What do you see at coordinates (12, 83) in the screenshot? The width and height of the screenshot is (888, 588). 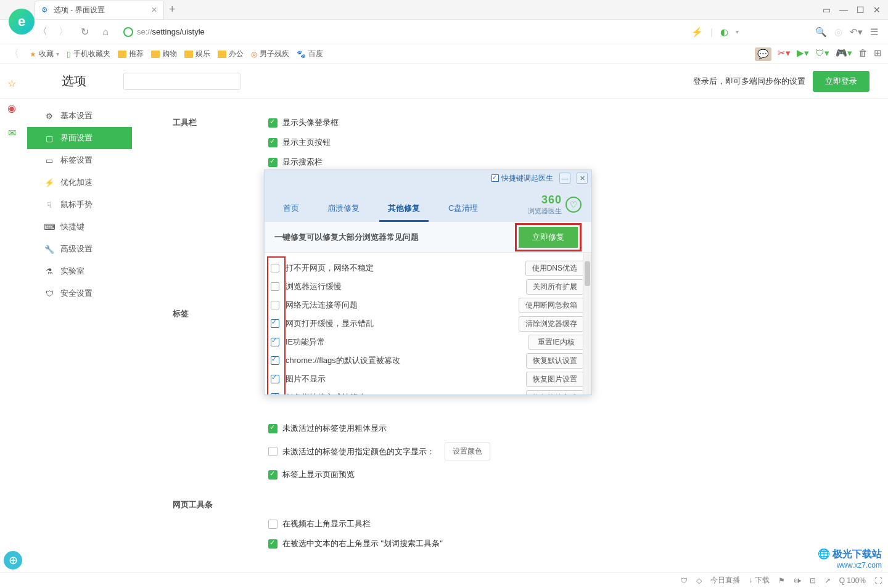 I see `star-rail-icon: ☆` at bounding box center [12, 83].